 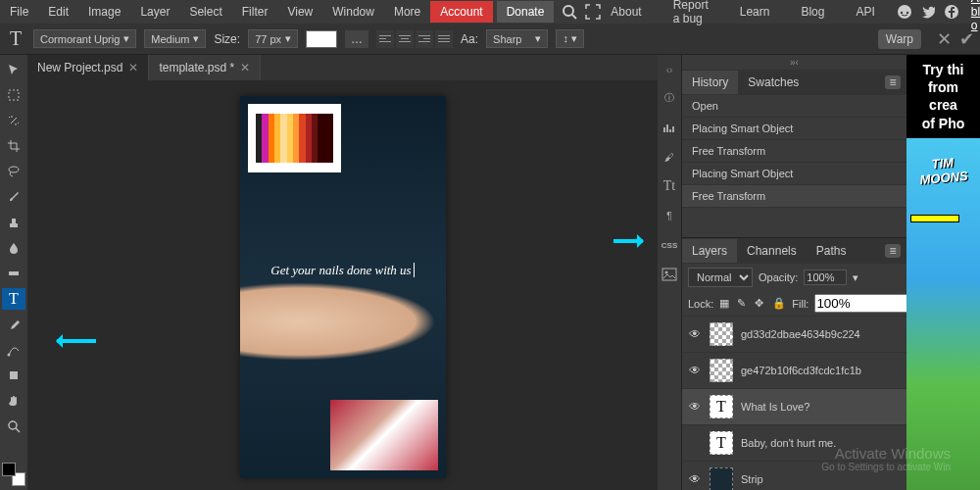 I want to click on menu-select: Select, so click(x=206, y=12).